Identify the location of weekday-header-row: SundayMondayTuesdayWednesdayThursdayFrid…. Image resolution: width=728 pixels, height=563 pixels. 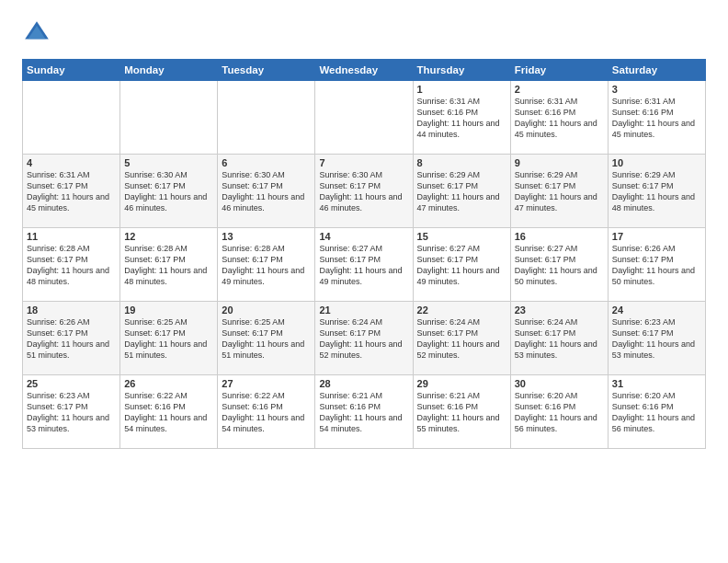
(364, 70).